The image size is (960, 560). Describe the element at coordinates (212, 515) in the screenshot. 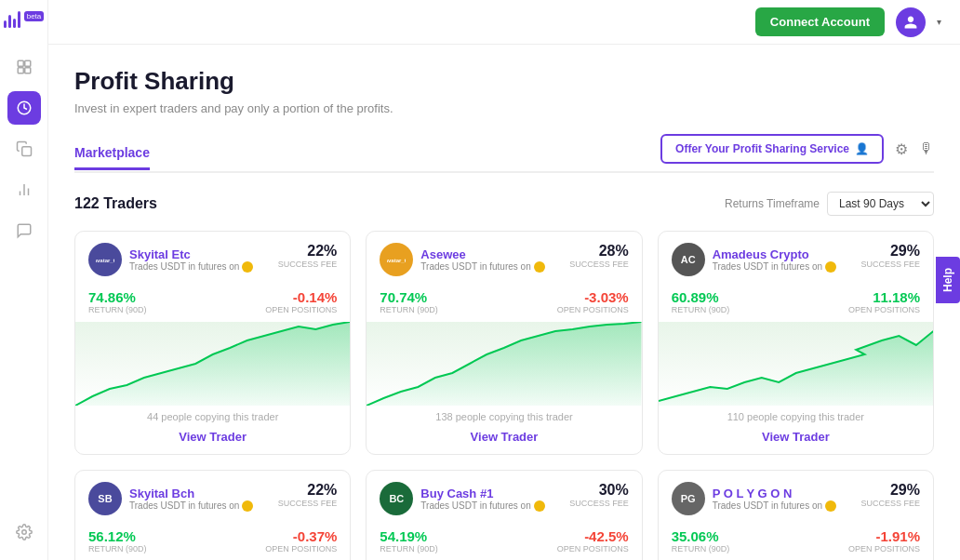

I see `trader-card: SB Skyital Bch Trades USDT in futures on…` at that location.